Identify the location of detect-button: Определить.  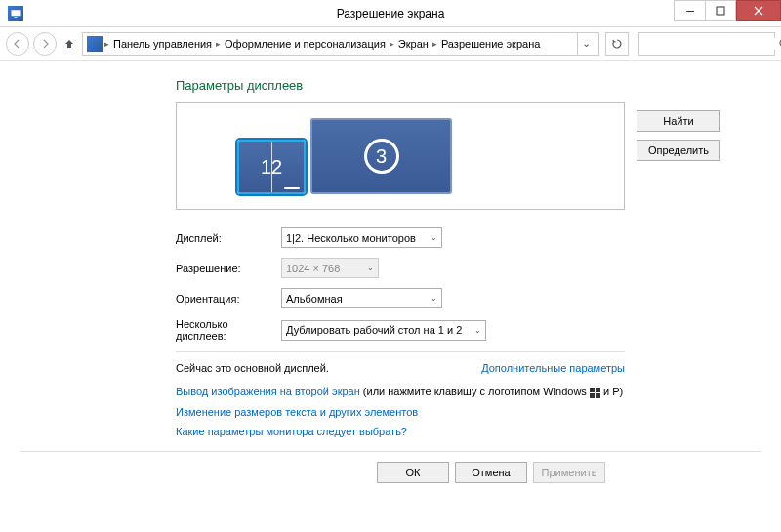
(678, 150).